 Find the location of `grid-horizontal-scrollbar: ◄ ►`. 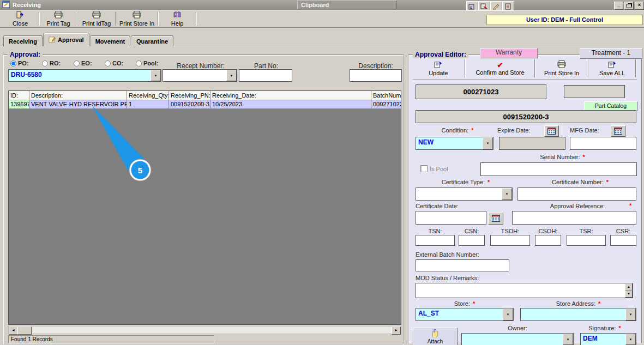

grid-horizontal-scrollbar: ◄ ► is located at coordinates (205, 330).